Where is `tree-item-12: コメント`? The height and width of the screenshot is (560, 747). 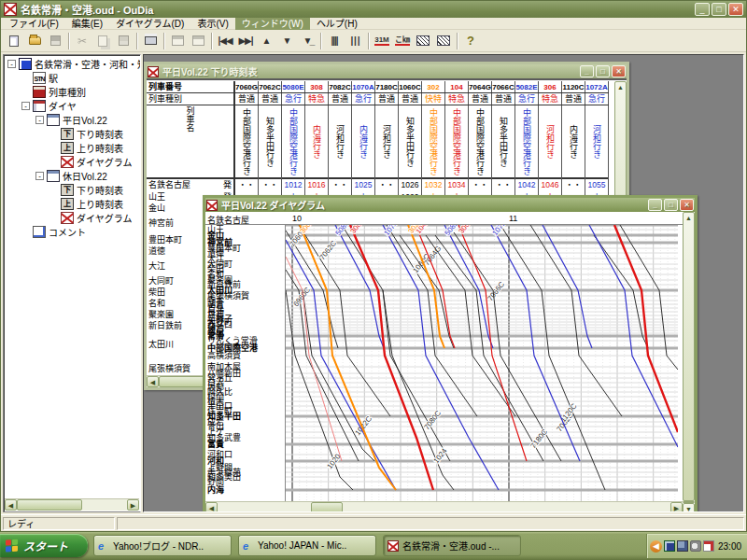 tree-item-12: コメント is located at coordinates (72, 231).